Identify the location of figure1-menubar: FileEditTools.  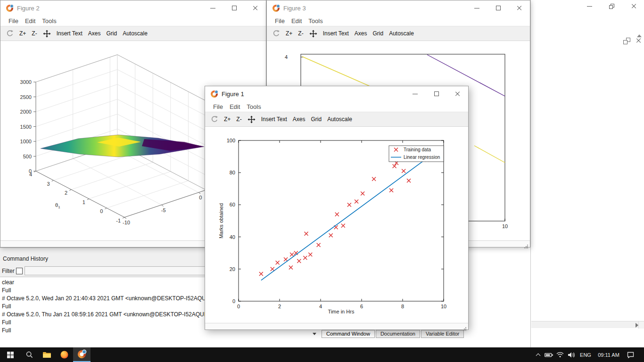
(337, 107).